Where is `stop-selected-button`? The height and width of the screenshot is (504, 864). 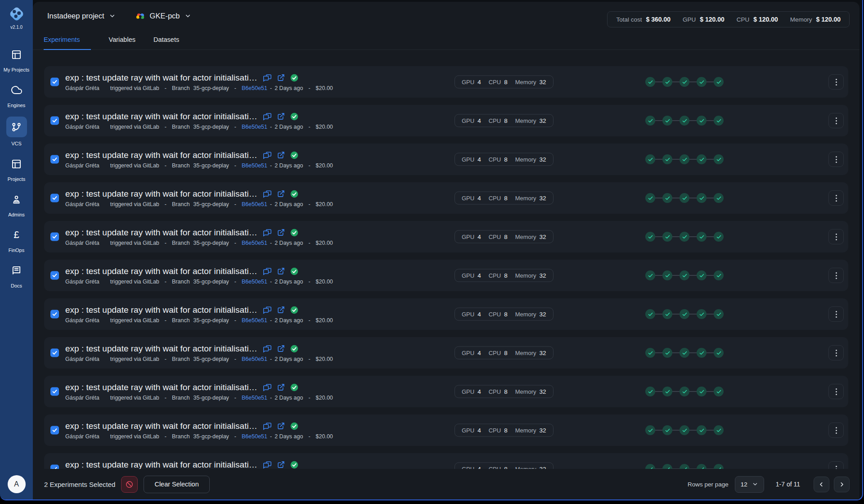 stop-selected-button is located at coordinates (130, 484).